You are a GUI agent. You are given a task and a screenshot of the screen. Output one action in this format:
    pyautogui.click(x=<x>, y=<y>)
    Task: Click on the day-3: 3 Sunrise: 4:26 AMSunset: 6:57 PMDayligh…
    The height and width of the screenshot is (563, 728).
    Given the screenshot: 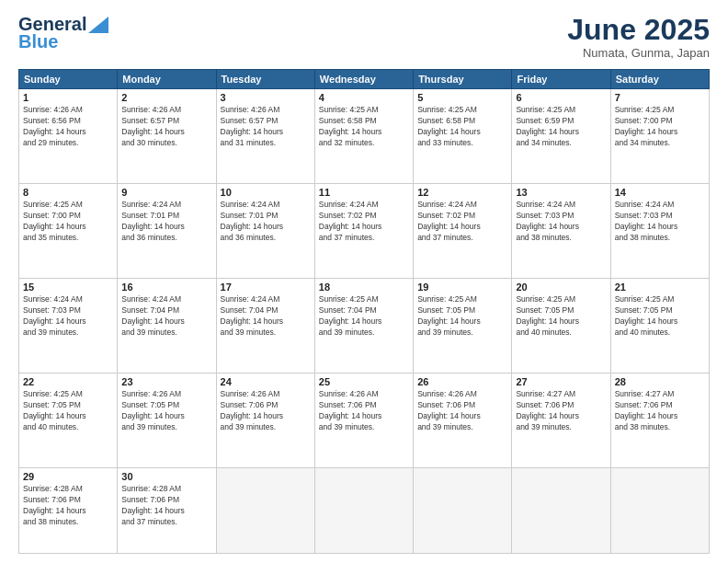 What is the action you would take?
    pyautogui.click(x=265, y=136)
    